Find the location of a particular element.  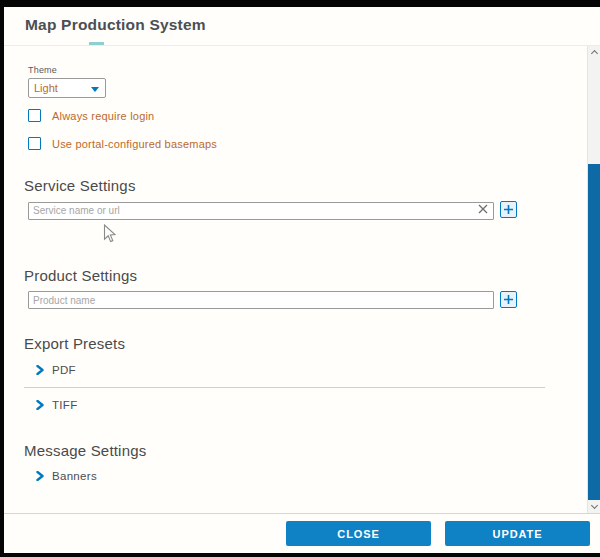

banners-expander: Banners is located at coordinates (298, 476).